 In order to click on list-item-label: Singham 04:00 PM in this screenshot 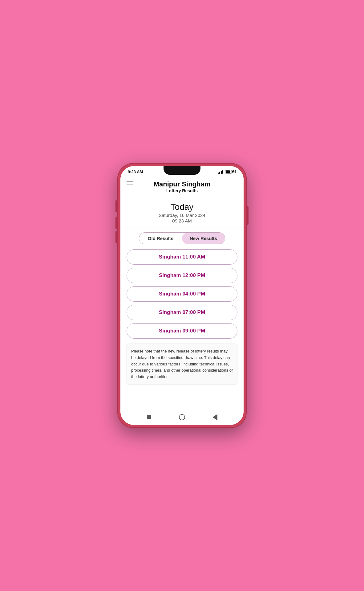, I will do `click(182, 294)`.